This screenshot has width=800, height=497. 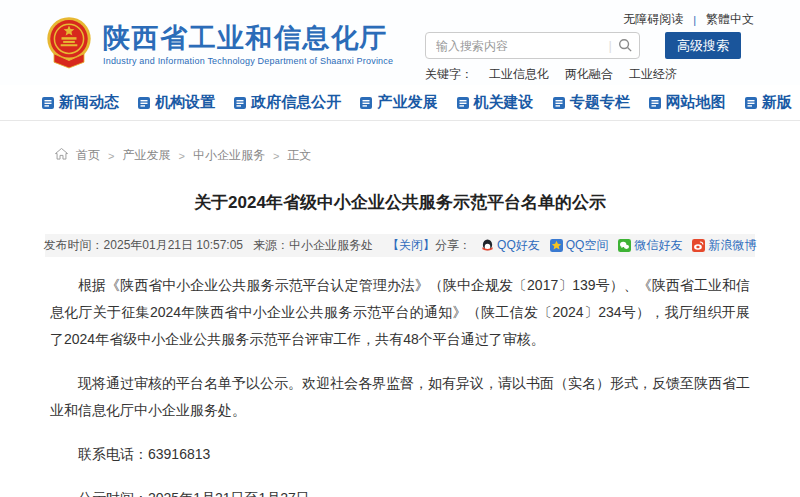 I want to click on article-paragraph-phone: 联系电话：63916813, so click(x=400, y=454).